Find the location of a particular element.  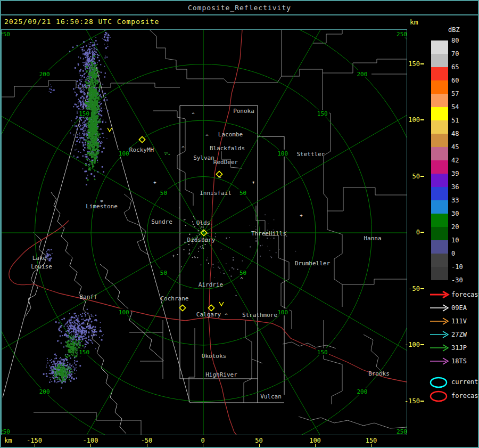

legend-label: 111V is located at coordinates (459, 321).